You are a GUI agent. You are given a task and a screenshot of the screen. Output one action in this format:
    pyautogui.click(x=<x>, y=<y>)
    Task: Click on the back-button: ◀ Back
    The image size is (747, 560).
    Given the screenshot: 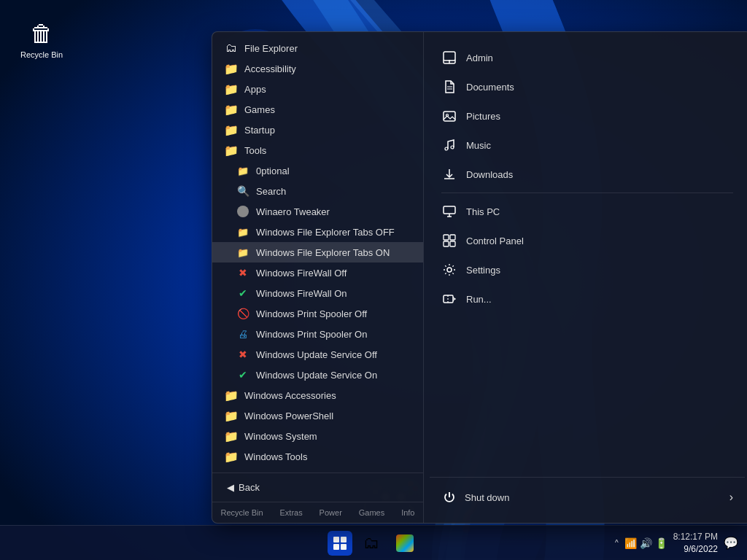 What is the action you would take?
    pyautogui.click(x=244, y=487)
    